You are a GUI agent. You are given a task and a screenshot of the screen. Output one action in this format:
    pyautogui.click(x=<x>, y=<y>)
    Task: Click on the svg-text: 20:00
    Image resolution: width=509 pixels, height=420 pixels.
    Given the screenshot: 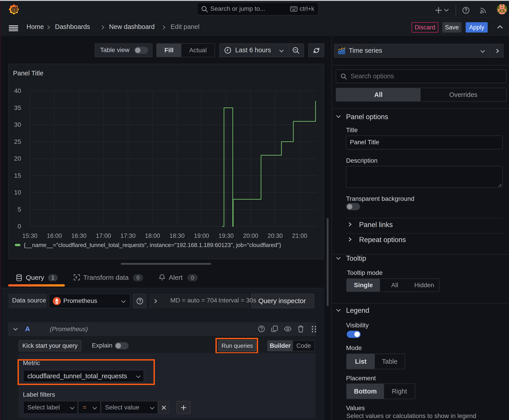 What is the action you would take?
    pyautogui.click(x=251, y=236)
    